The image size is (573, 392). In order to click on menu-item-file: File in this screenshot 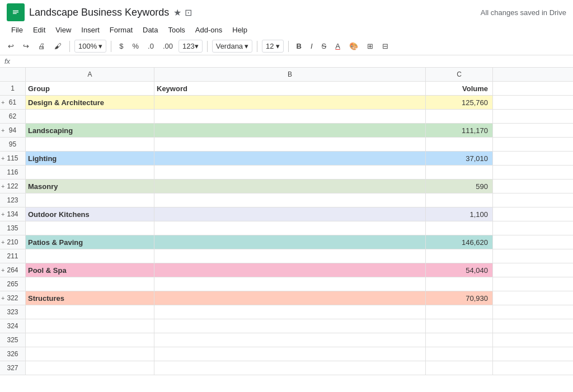, I will do `click(17, 30)`.